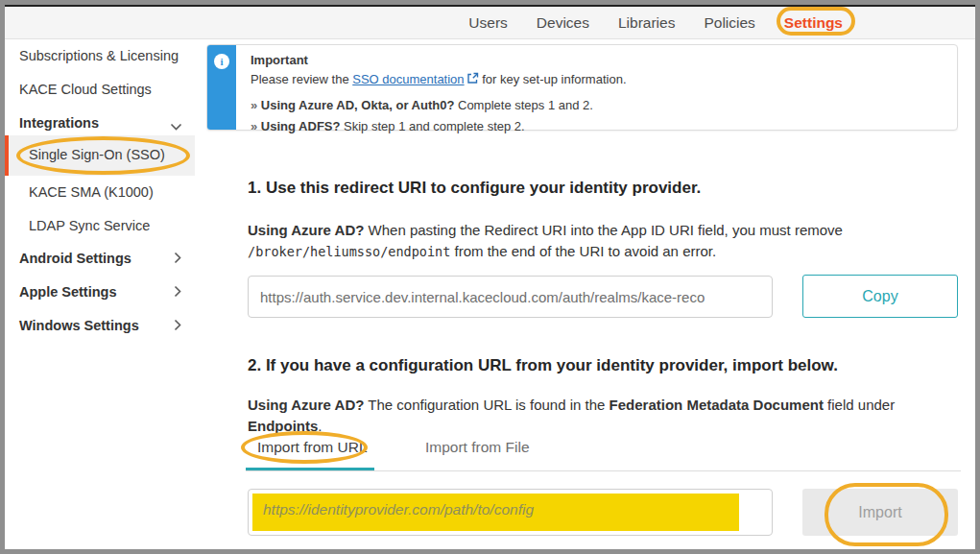 The width and height of the screenshot is (980, 554). What do you see at coordinates (543, 366) in the screenshot?
I see `step2-heading: 2. If you have a configuration URL from …` at bounding box center [543, 366].